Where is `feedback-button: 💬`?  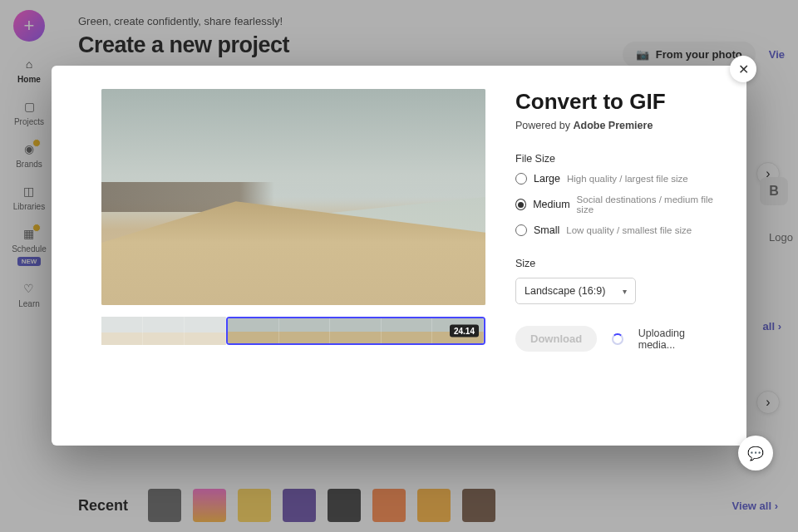 feedback-button: 💬 is located at coordinates (756, 453).